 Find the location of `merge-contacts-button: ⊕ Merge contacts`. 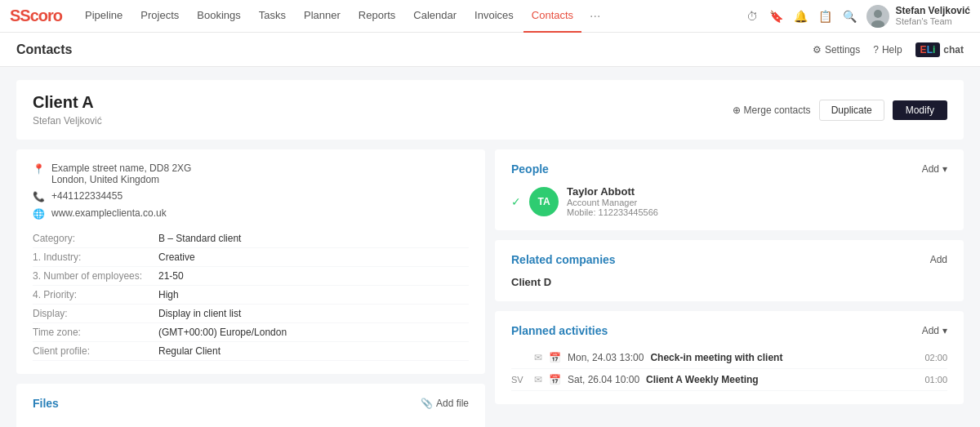

merge-contacts-button: ⊕ Merge contacts is located at coordinates (772, 110).